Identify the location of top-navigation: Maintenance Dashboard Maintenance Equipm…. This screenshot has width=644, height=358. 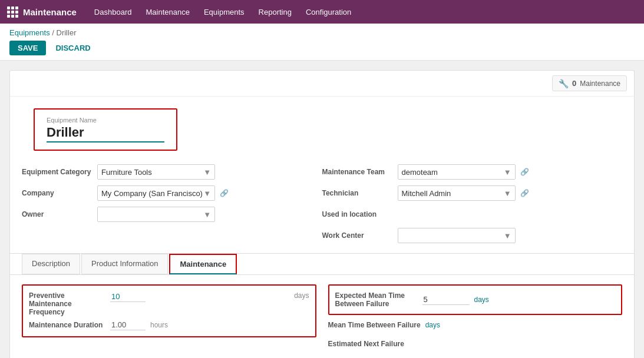
(322, 12).